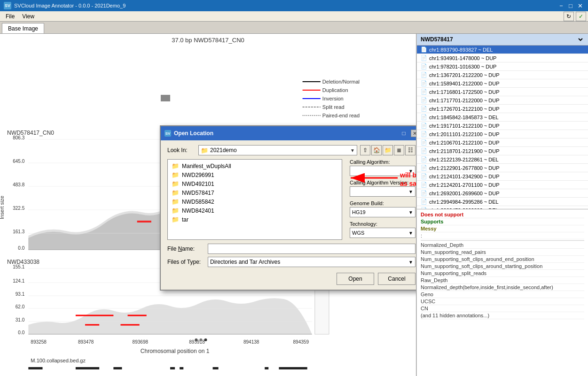 Image resolution: width=588 pixels, height=376 pixels. I want to click on list-item-label-0: chr1:893790-893827 ~ DEL, so click(461, 50).